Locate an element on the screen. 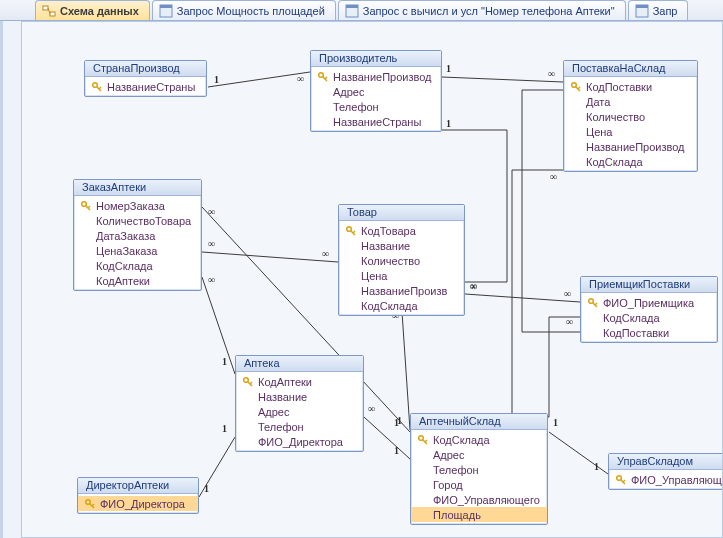 The height and width of the screenshot is (538, 723). table-header: Производитель is located at coordinates (376, 59).